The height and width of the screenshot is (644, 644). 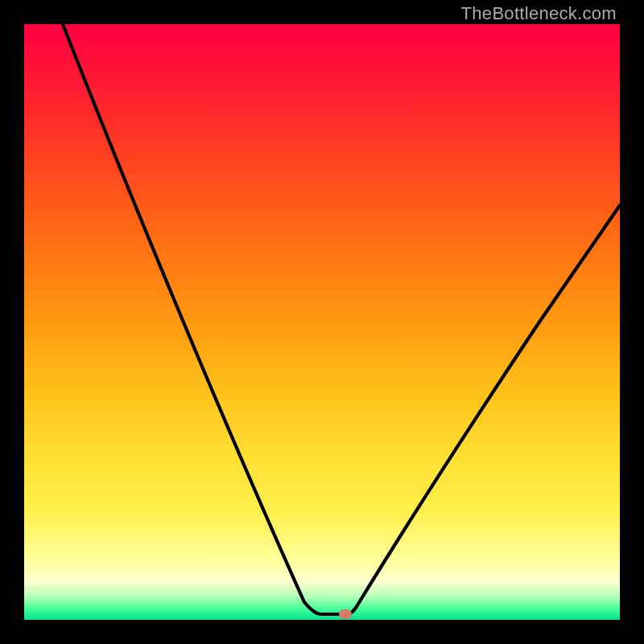 I want to click on watermark-text: TheBottleneck.com, so click(x=539, y=14).